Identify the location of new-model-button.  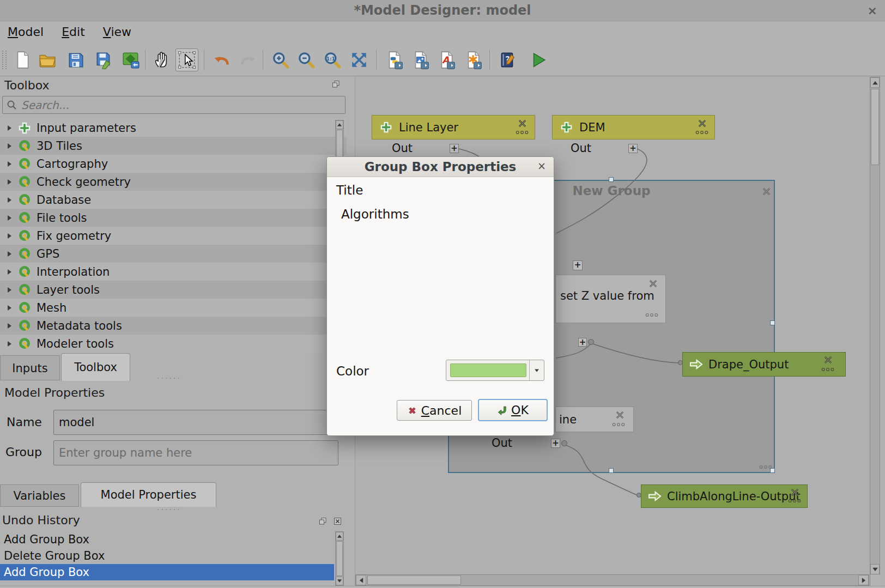
(22, 60).